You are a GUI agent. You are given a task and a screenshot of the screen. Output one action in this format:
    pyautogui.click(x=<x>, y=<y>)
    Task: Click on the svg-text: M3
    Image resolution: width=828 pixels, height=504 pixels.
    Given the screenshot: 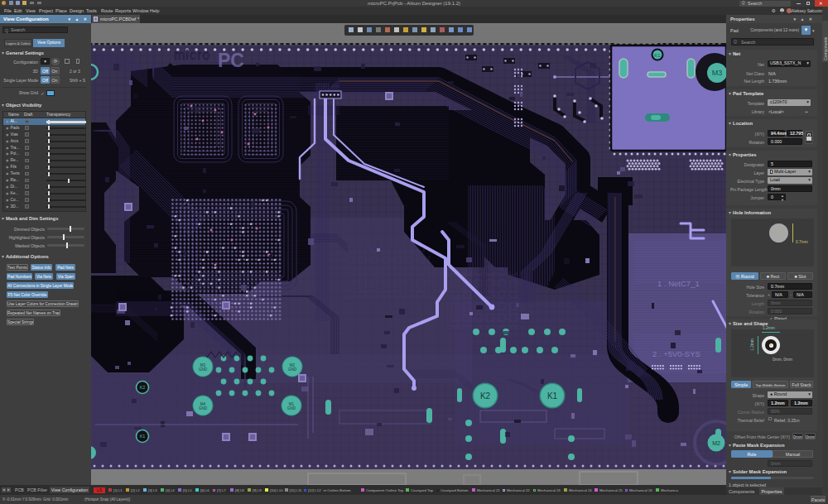 What is the action you would take?
    pyautogui.click(x=717, y=73)
    